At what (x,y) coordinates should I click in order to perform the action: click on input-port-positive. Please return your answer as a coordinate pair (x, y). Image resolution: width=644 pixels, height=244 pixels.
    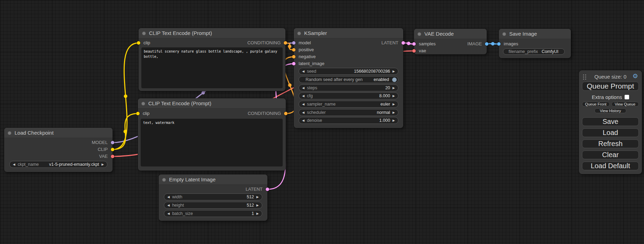
    Looking at the image, I should click on (294, 50).